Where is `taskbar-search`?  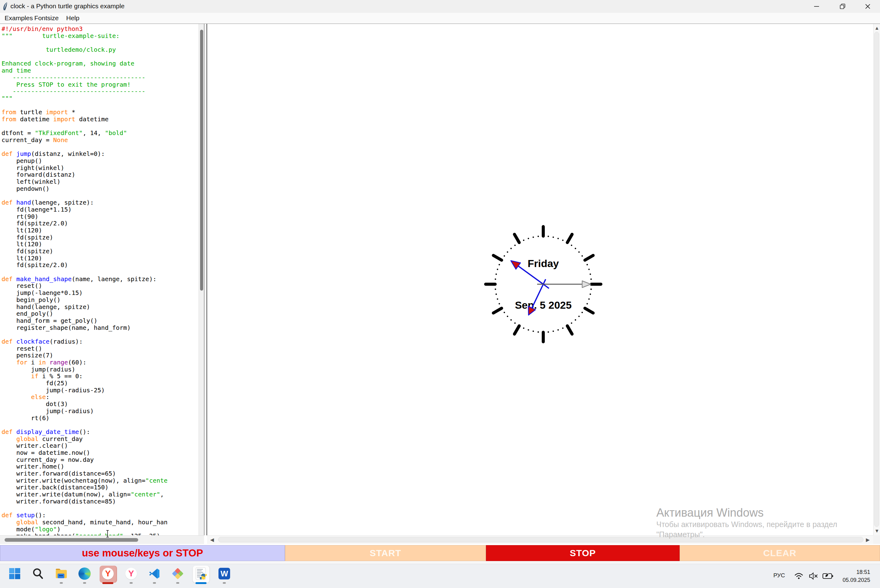
taskbar-search is located at coordinates (38, 574).